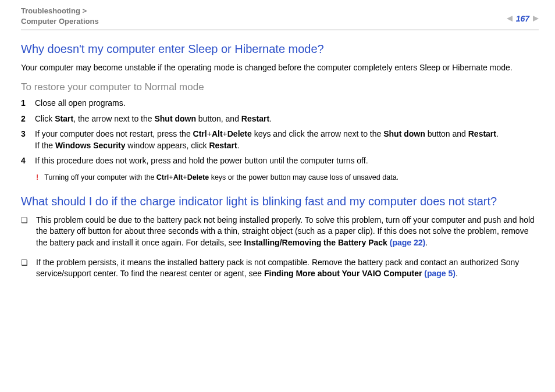 The width and height of the screenshot is (555, 392). I want to click on warning-note: ! Turning off your computer with the Ctr…, so click(287, 178).